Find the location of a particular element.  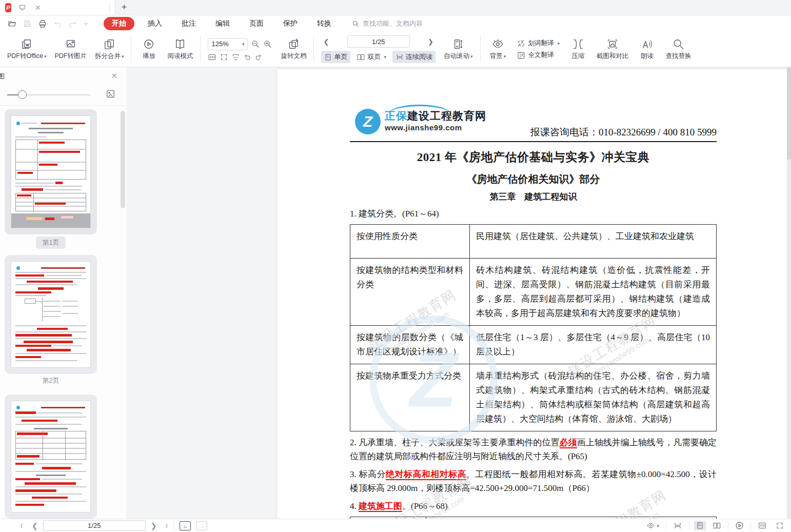

page-3-thumbnail is located at coordinates (51, 457).